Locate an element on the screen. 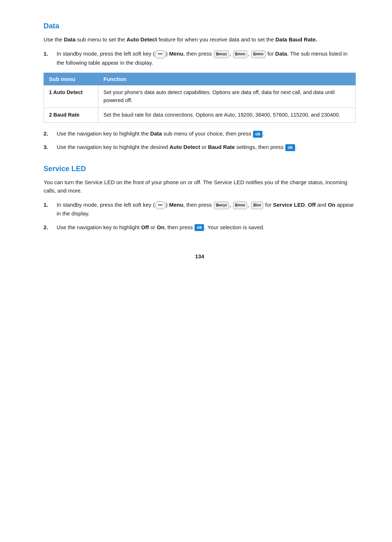  row2-submenu: 2 Baud Rate is located at coordinates (71, 116).